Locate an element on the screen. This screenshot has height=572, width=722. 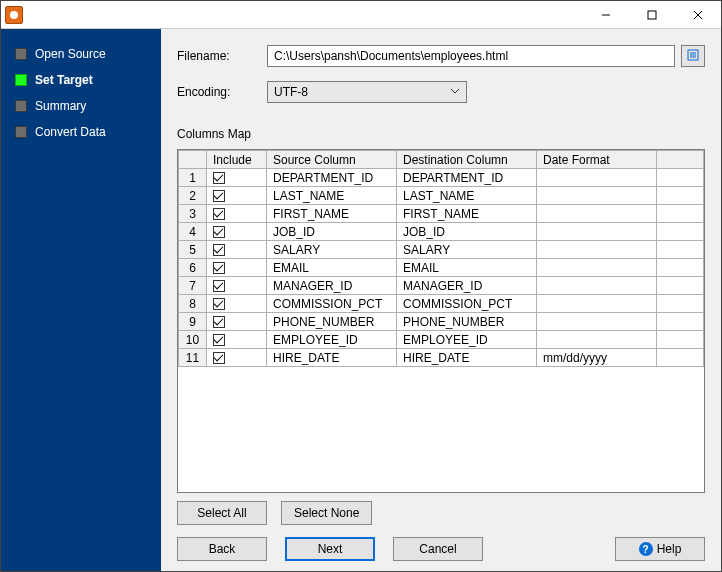
destination-column-cell: LAST_NAME is located at coordinates (467, 196).